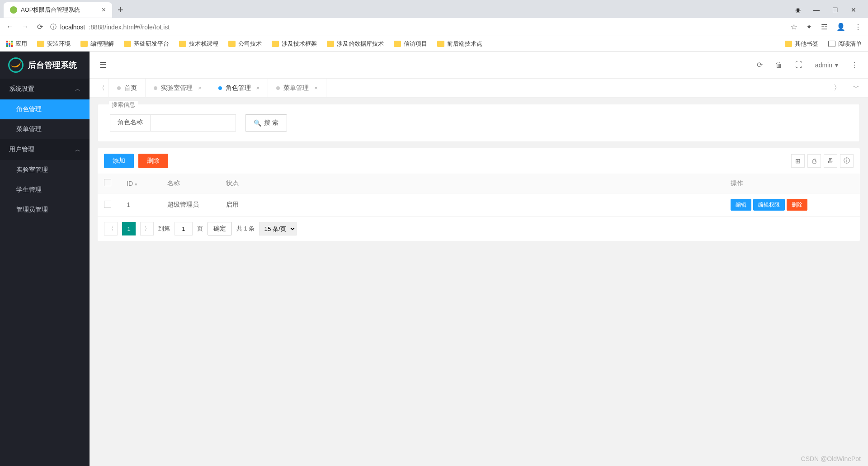  Describe the element at coordinates (799, 65) in the screenshot. I see `fullscreen-icon: ⛶` at that location.